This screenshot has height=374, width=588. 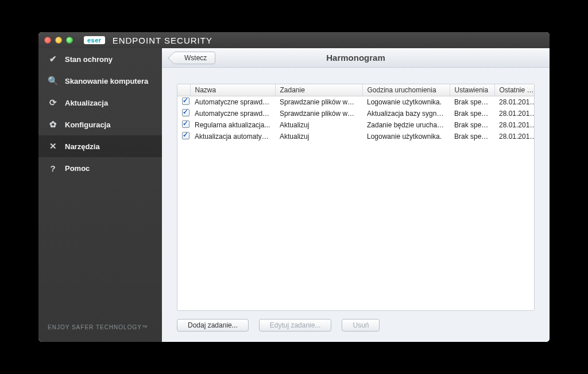 I want to click on footer-bar: Dodaj zadanie... Edytuj zadanie... Usuń, so click(x=356, y=321).